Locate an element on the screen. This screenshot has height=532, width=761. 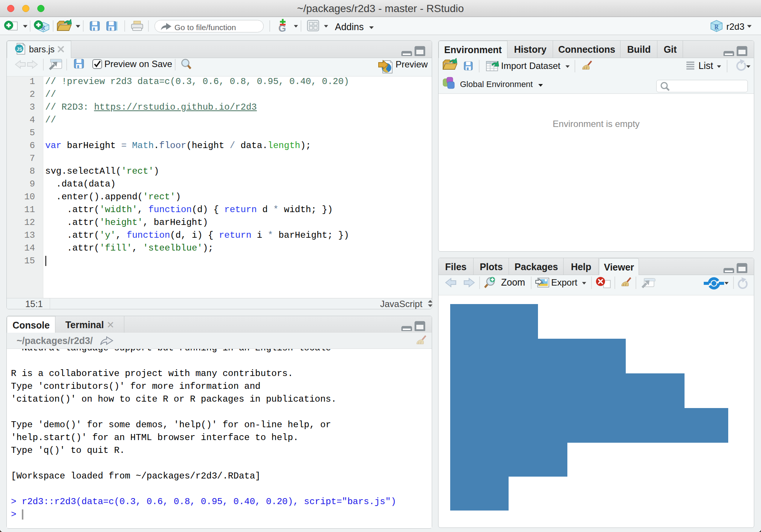
svg-text: Export is located at coordinates (564, 283).